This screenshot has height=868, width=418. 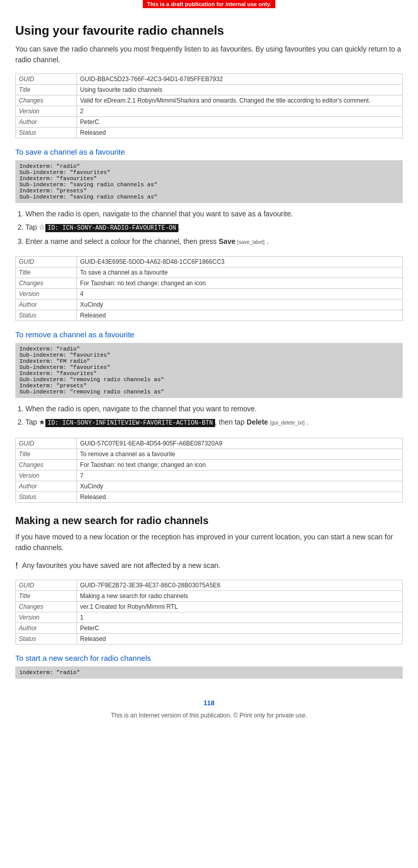 I want to click on section-new-search-intro: If you have moved to a new location or t…, so click(x=209, y=542).